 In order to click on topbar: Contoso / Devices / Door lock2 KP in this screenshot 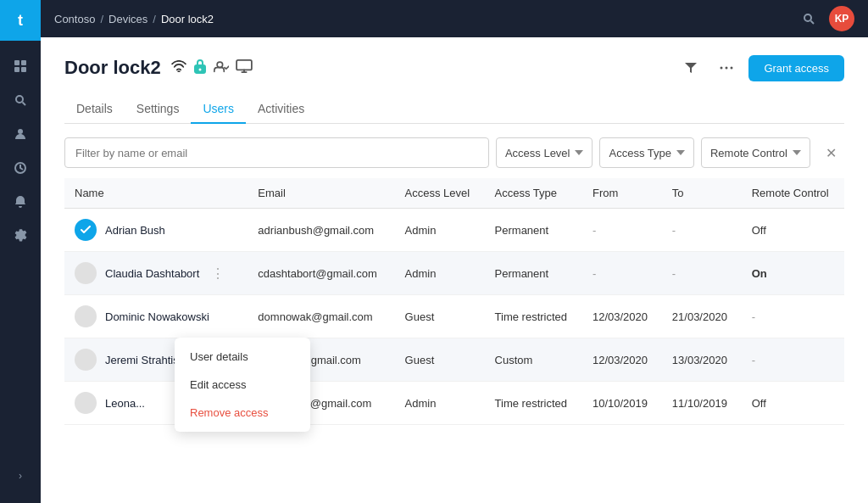, I will do `click(454, 19)`.